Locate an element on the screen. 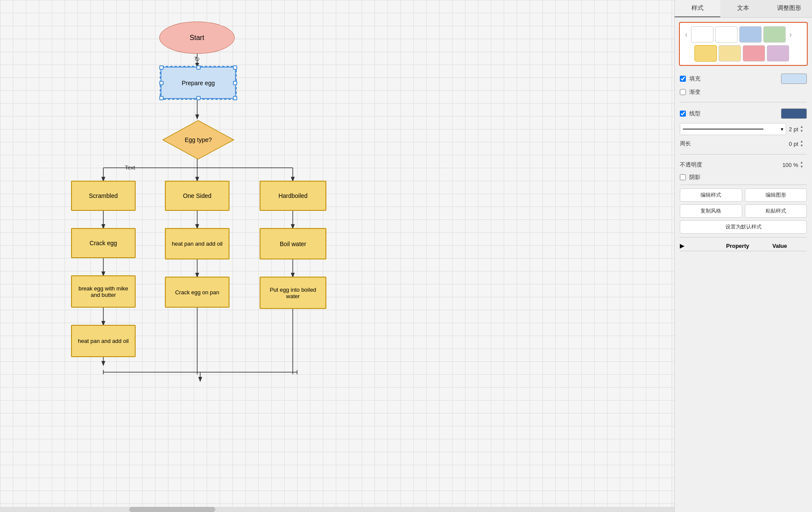 The width and height of the screenshot is (812, 512). scrambled-node: Scrambled is located at coordinates (103, 196).